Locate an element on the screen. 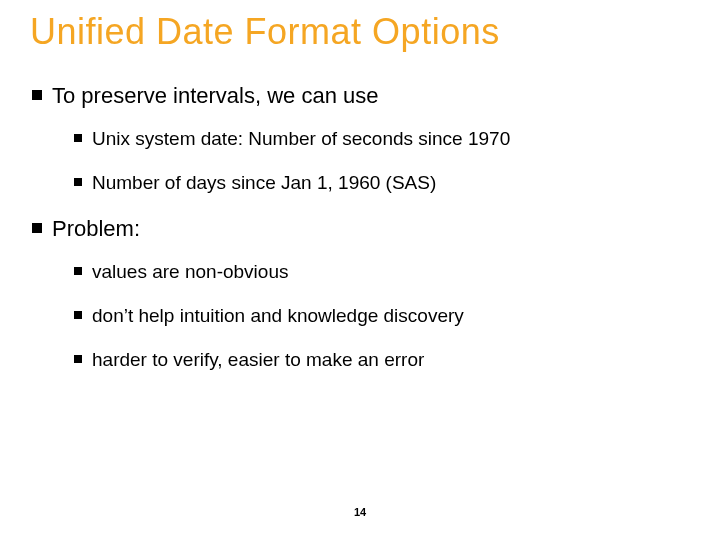  bullet-text: Problem: is located at coordinates (96, 229).